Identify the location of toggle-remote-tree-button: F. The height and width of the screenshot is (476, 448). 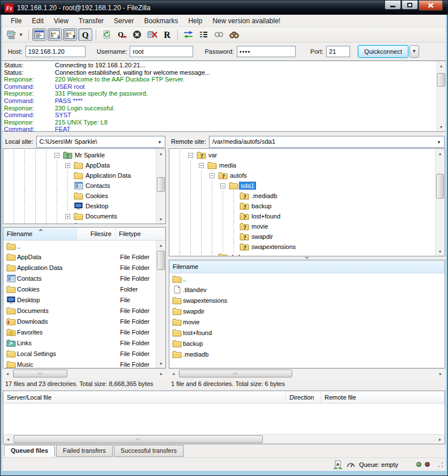
(70, 35).